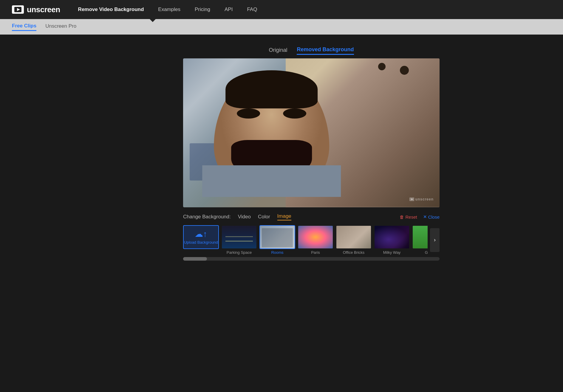 This screenshot has height=392, width=563. What do you see at coordinates (325, 51) in the screenshot?
I see `tab-removed-background: Removed Background` at bounding box center [325, 51].